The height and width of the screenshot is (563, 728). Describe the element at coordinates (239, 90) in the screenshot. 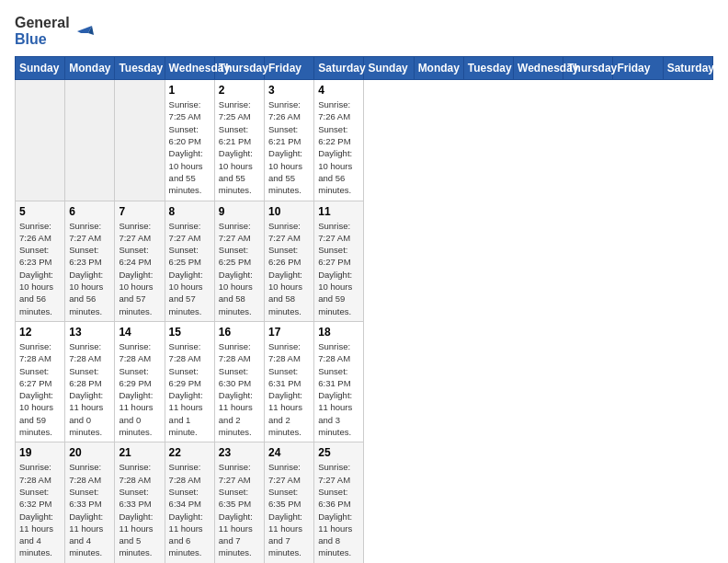

I see `day-number: 2` at that location.